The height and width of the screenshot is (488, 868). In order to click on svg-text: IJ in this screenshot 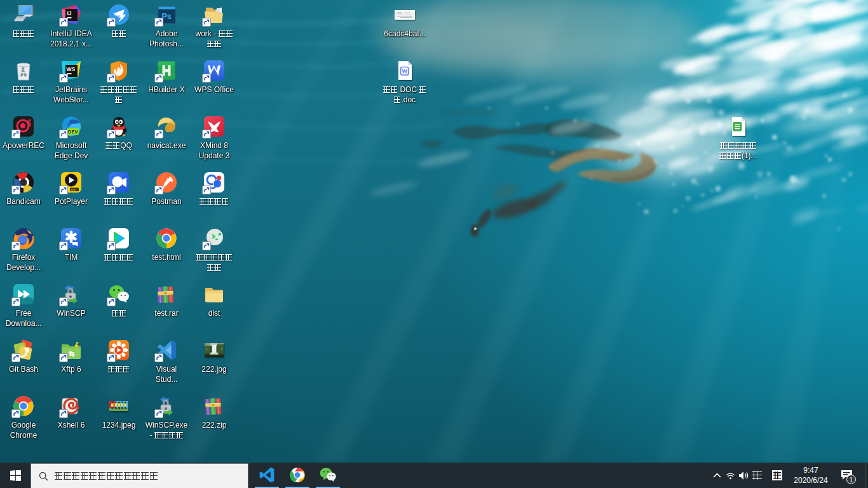, I will do `click(70, 13)`.